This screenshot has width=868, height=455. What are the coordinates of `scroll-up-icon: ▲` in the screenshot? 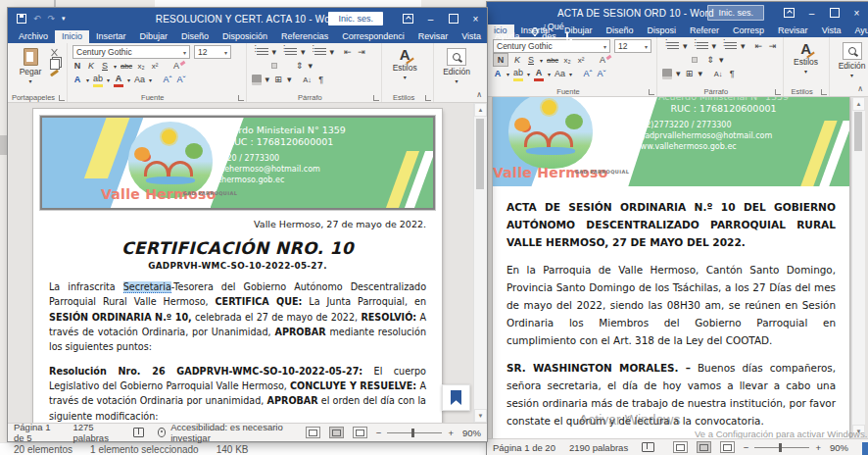 It's located at (858, 104).